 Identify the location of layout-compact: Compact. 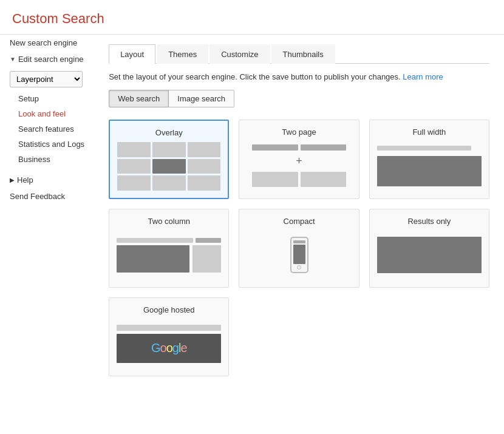
(299, 248).